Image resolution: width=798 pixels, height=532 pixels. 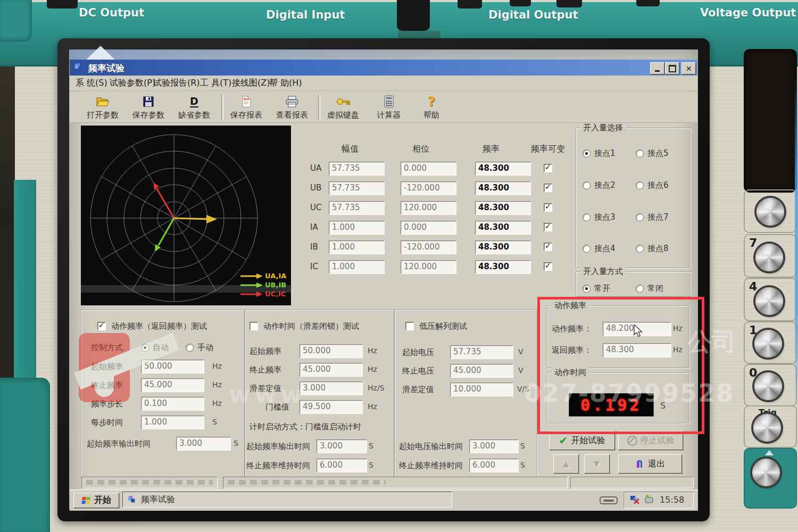 What do you see at coordinates (106, 68) in the screenshot?
I see `window-title: 频率试验` at bounding box center [106, 68].